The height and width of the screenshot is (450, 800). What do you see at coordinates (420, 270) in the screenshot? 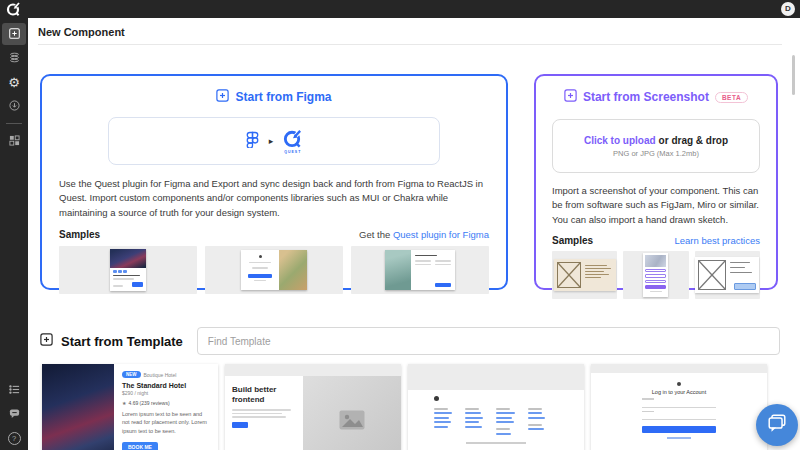
I see `figma-sample-checkout` at bounding box center [420, 270].